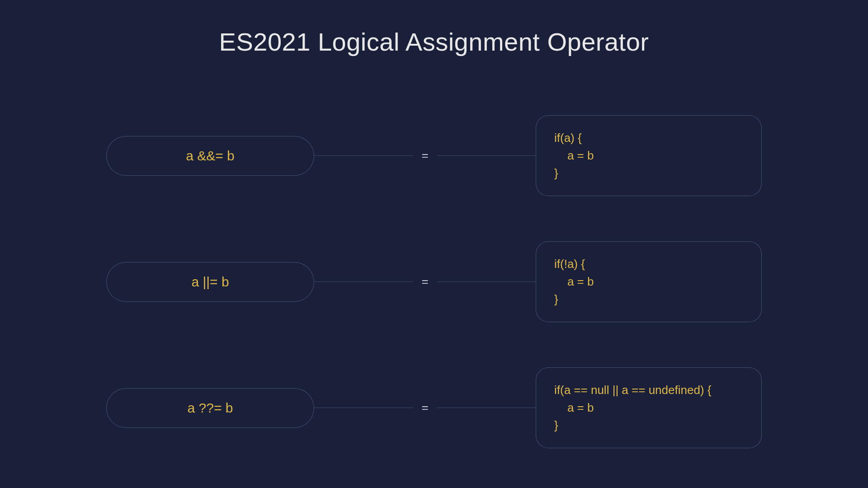  Describe the element at coordinates (649, 282) in the screenshot. I see `code-box-or: if(!a) { a = b }` at that location.